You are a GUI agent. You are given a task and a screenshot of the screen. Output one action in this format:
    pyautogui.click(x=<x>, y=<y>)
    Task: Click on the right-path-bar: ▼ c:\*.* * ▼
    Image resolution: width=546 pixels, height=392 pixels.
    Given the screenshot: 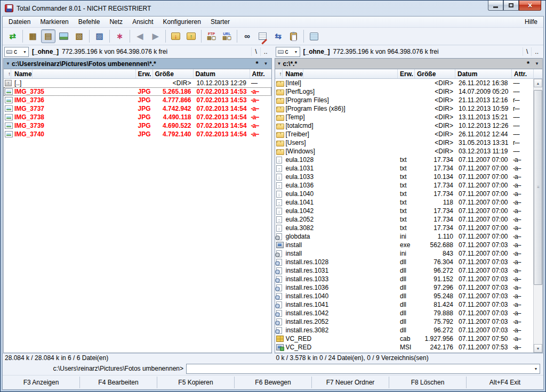 What is the action you would take?
    pyautogui.click(x=409, y=63)
    